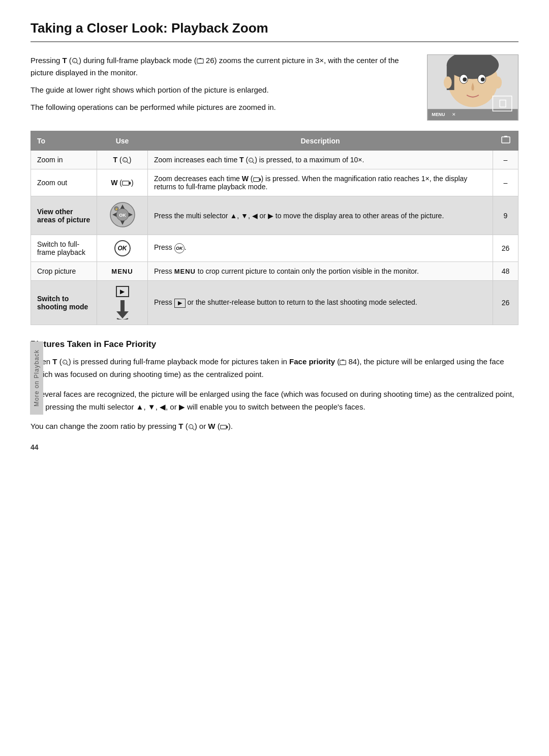 The height and width of the screenshot is (756, 549). What do you see at coordinates (123, 215) in the screenshot?
I see `svg-text: OK` at bounding box center [123, 215].